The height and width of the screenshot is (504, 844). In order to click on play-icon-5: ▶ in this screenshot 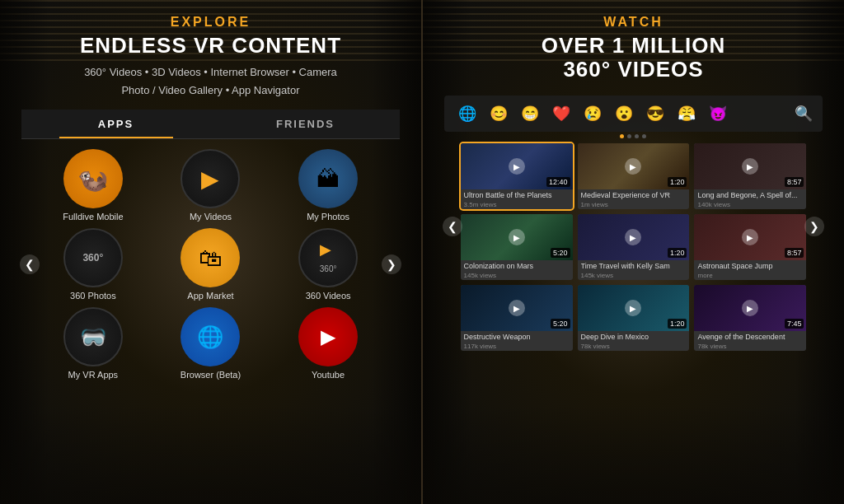, I will do `click(633, 237)`.